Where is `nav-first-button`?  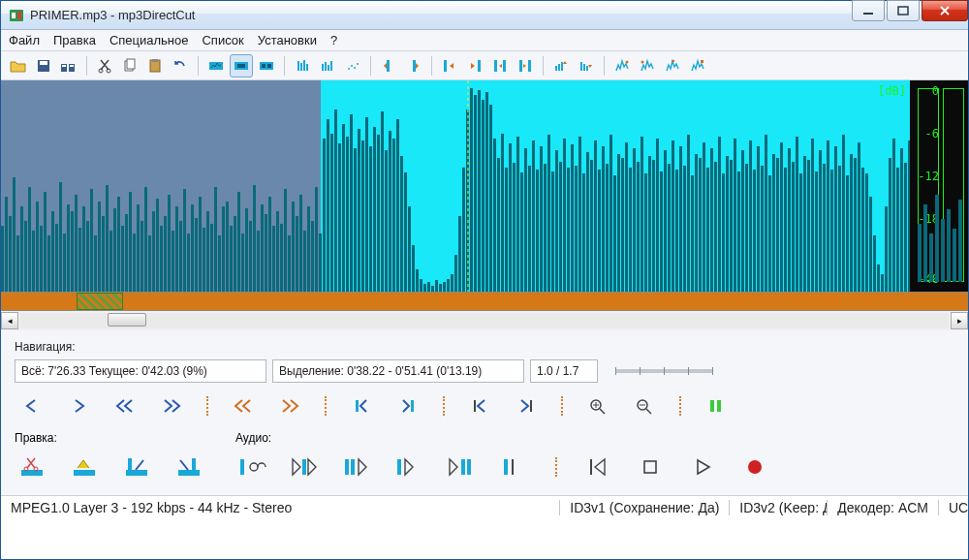 nav-first-button is located at coordinates (32, 406).